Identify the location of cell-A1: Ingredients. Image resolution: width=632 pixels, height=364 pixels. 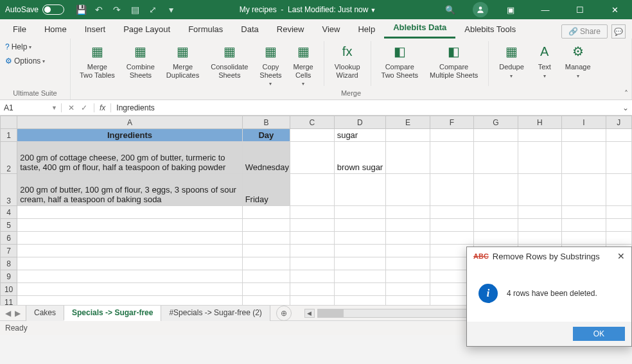
(130, 135).